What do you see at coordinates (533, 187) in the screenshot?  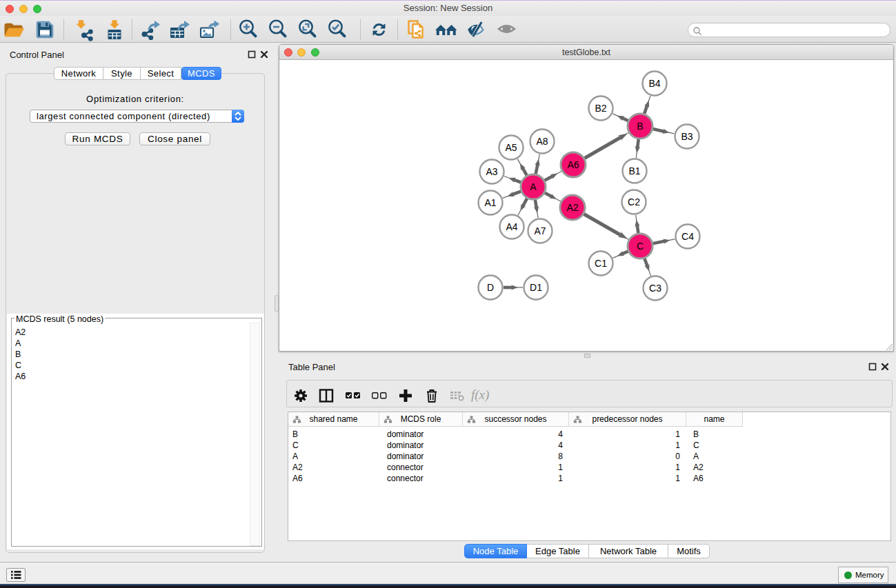 I see `svg-text: A` at bounding box center [533, 187].